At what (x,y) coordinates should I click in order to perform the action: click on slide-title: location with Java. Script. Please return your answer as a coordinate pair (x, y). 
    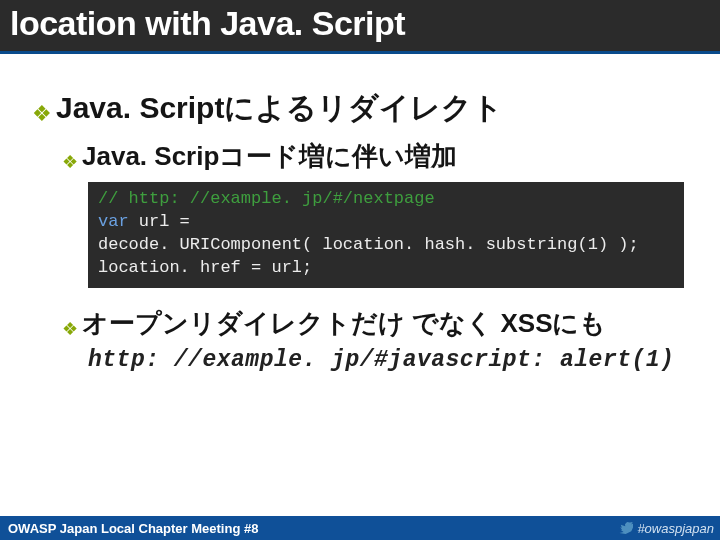
    Looking at the image, I should click on (360, 24).